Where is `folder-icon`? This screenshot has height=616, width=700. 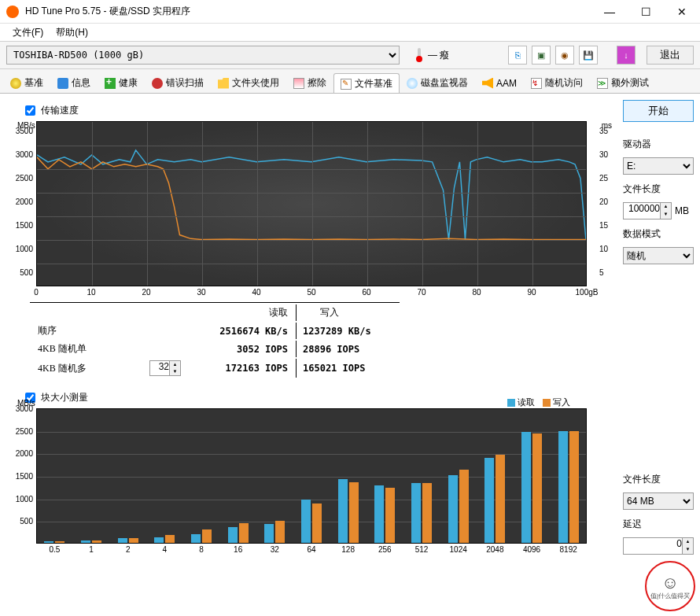
folder-icon is located at coordinates (223, 83).